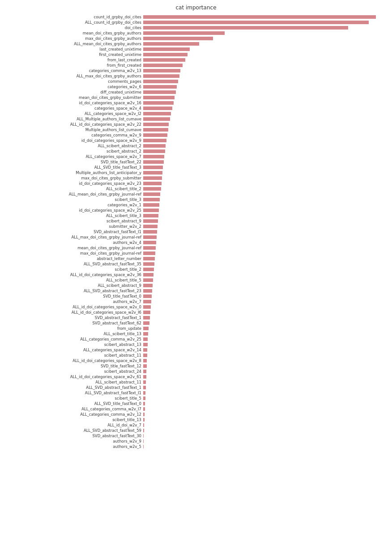 This screenshot has width=392, height=537. I want to click on chart-row: ALL_Multiple_authors_list_cumave, so click(196, 119).